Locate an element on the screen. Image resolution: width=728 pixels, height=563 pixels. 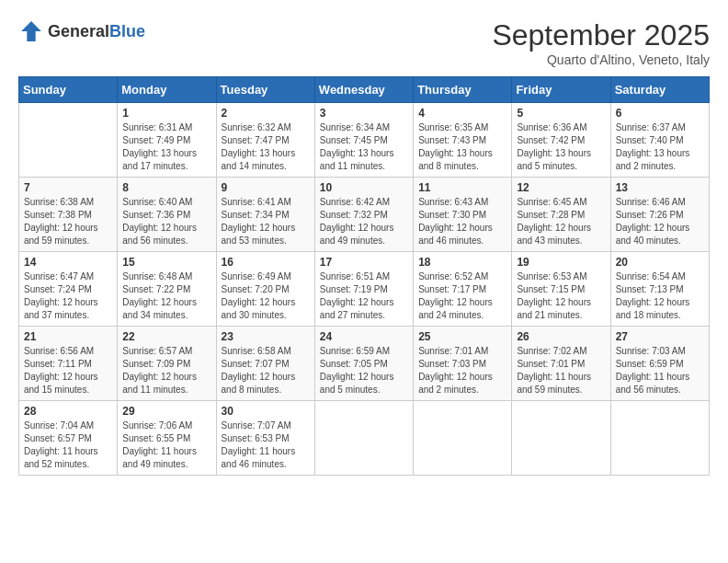
weekday-header: Wednesday is located at coordinates (364, 90).